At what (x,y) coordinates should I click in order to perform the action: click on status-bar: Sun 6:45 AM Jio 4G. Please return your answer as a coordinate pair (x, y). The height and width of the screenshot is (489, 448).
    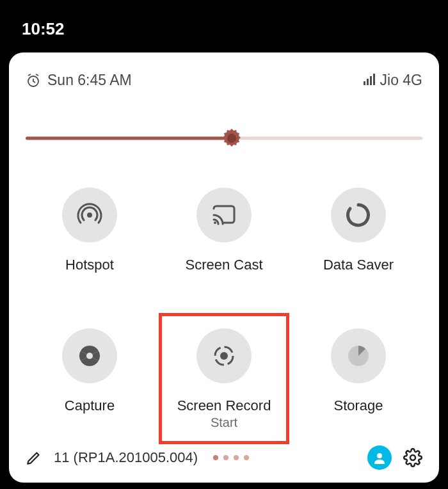
    Looking at the image, I should click on (224, 81).